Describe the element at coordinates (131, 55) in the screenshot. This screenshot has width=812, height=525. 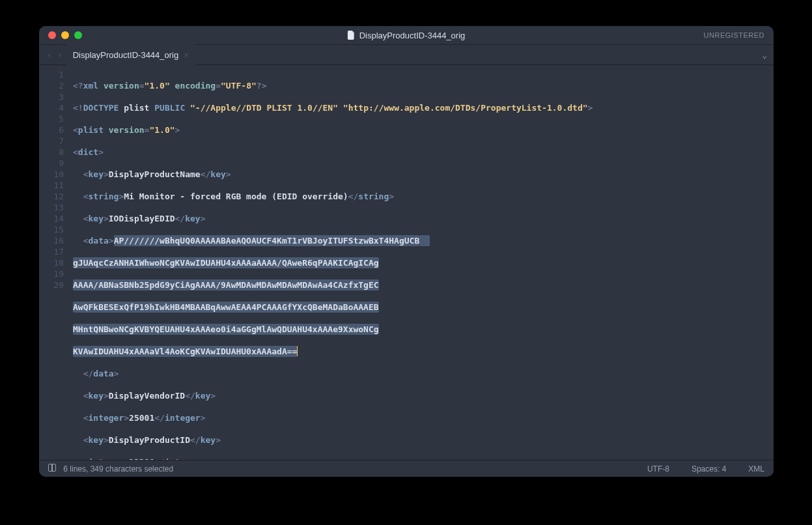
I see `file-tab: DisplayProductID-3444_orig ×` at that location.